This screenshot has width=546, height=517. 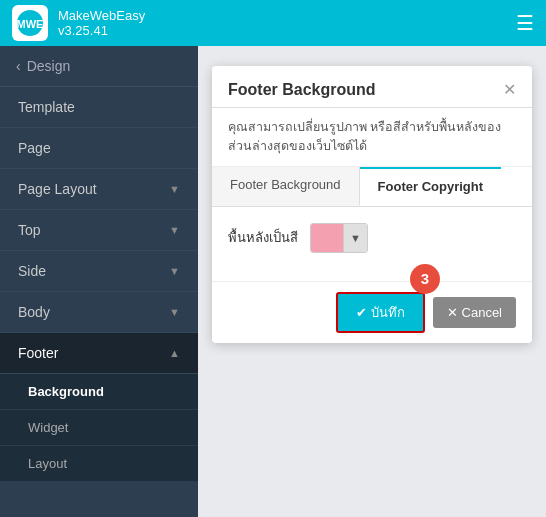 What do you see at coordinates (286, 186) in the screenshot?
I see `tab-footer-background: Footer Background` at bounding box center [286, 186].